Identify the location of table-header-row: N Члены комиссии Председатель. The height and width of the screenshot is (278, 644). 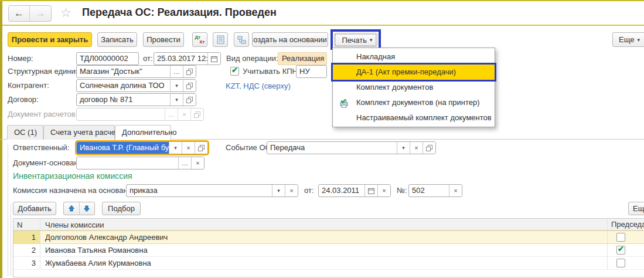
(329, 225).